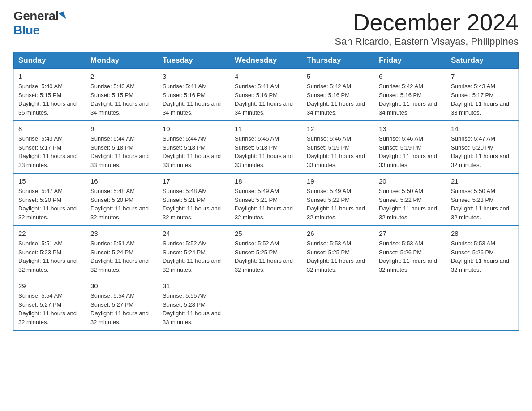 This screenshot has width=532, height=411. I want to click on calendar-cell: 13Sunrise: 5:46 AMSunset: 5:19 PMDayligh…, so click(410, 147).